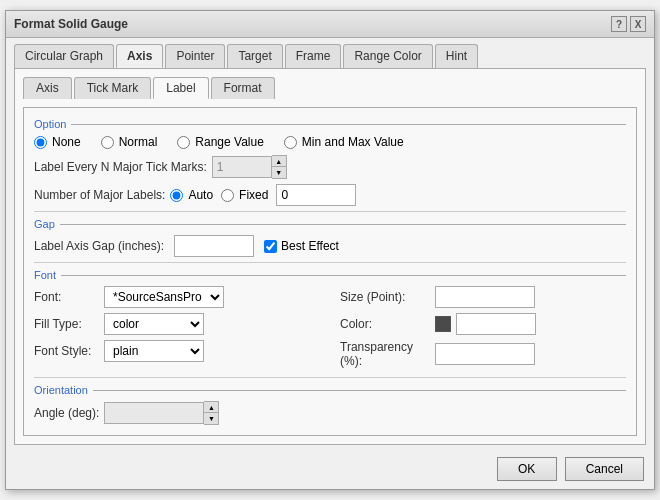  What do you see at coordinates (214, 246) in the screenshot?
I see `axis-gap-input: 0.05` at bounding box center [214, 246].